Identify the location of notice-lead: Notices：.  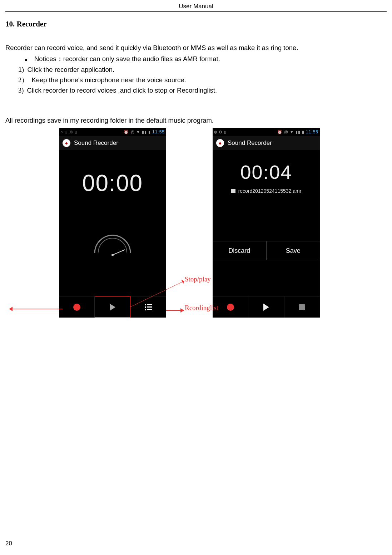
(49, 59).